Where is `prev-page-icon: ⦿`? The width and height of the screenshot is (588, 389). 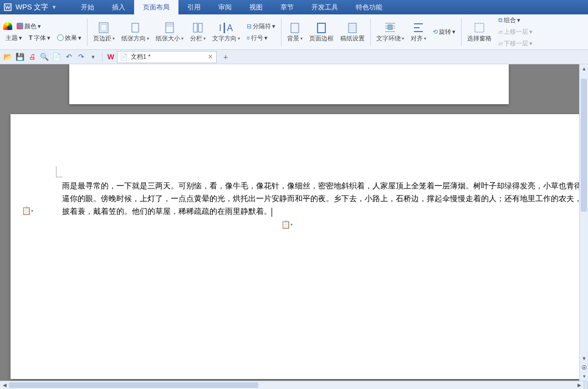 prev-page-icon: ⦿ is located at coordinates (584, 367).